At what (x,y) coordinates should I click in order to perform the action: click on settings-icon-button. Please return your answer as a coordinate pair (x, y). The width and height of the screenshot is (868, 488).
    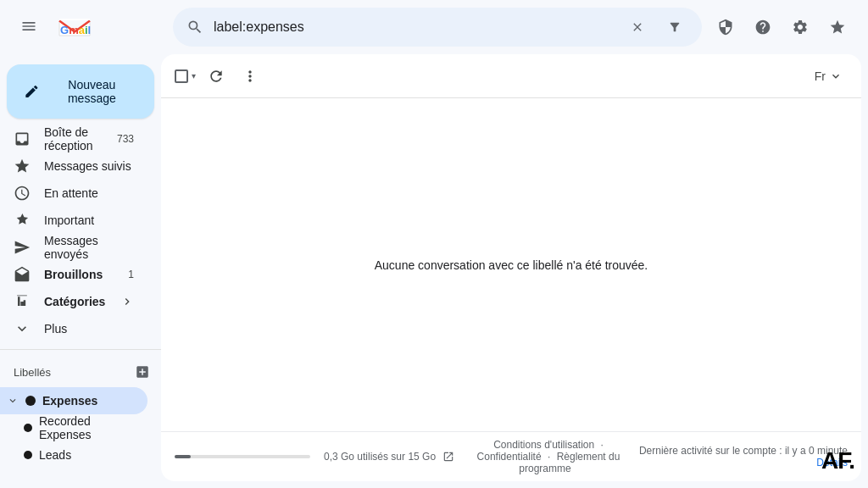
    Looking at the image, I should click on (800, 27).